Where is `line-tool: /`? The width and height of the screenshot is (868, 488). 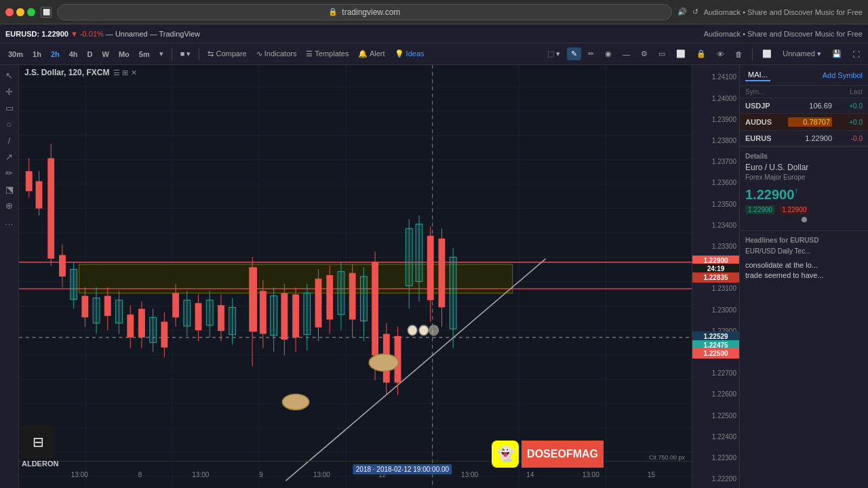
line-tool: / is located at coordinates (9, 140).